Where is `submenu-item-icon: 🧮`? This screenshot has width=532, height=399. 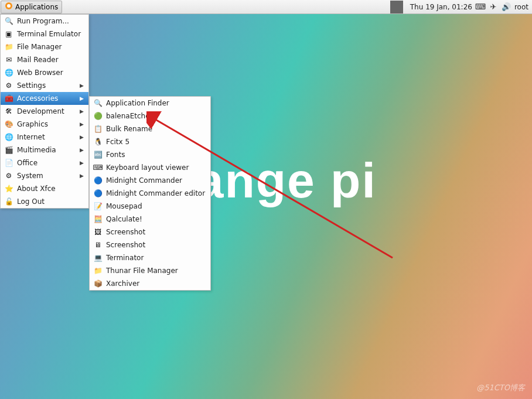
submenu-item-icon: 🧮 is located at coordinates (98, 219).